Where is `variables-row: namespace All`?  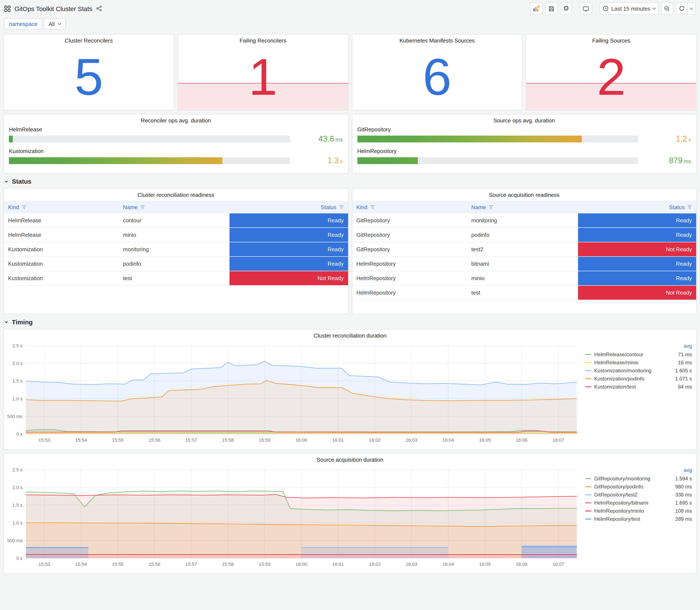
variables-row: namespace All is located at coordinates (350, 24).